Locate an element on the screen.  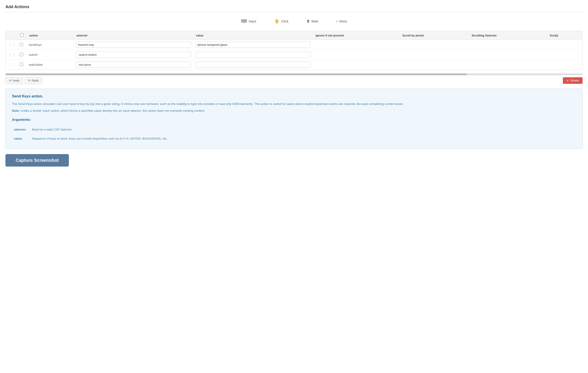
redo-button: ↻ Redo is located at coordinates (33, 81).